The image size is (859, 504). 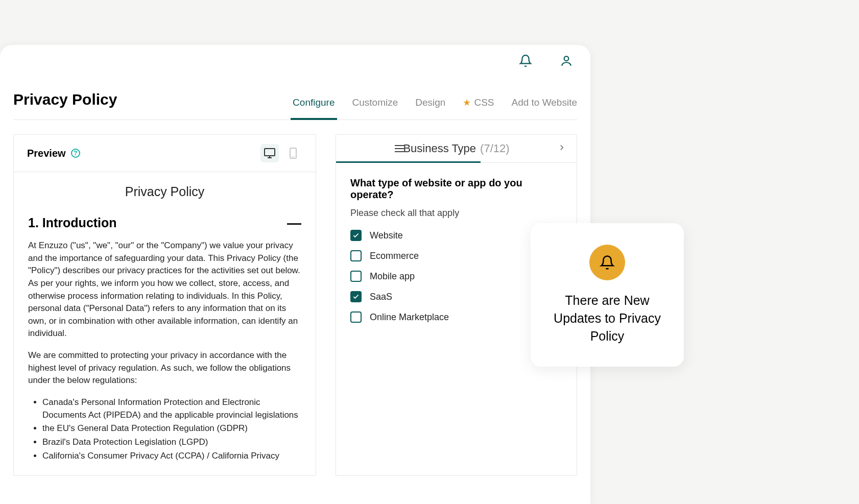 I want to click on tab-customize: Customize, so click(x=375, y=108).